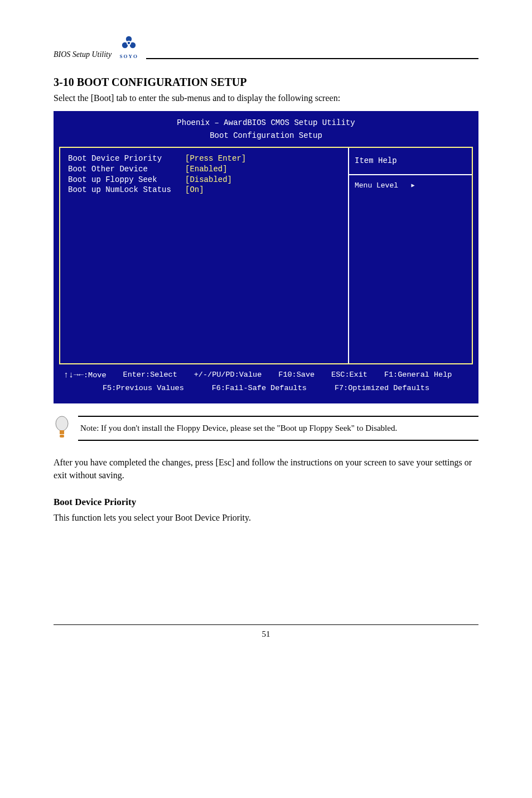  Describe the element at coordinates (127, 158) in the screenshot. I see `bios-row-label: Boot Device Priority` at that location.